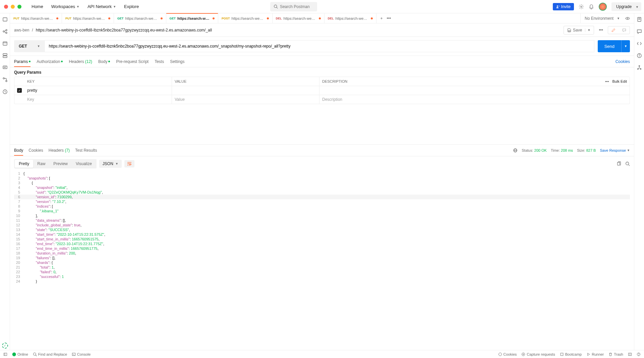 This screenshot has height=358, width=644. I want to click on tab-pre-request-script: Pre-request Script, so click(132, 62).